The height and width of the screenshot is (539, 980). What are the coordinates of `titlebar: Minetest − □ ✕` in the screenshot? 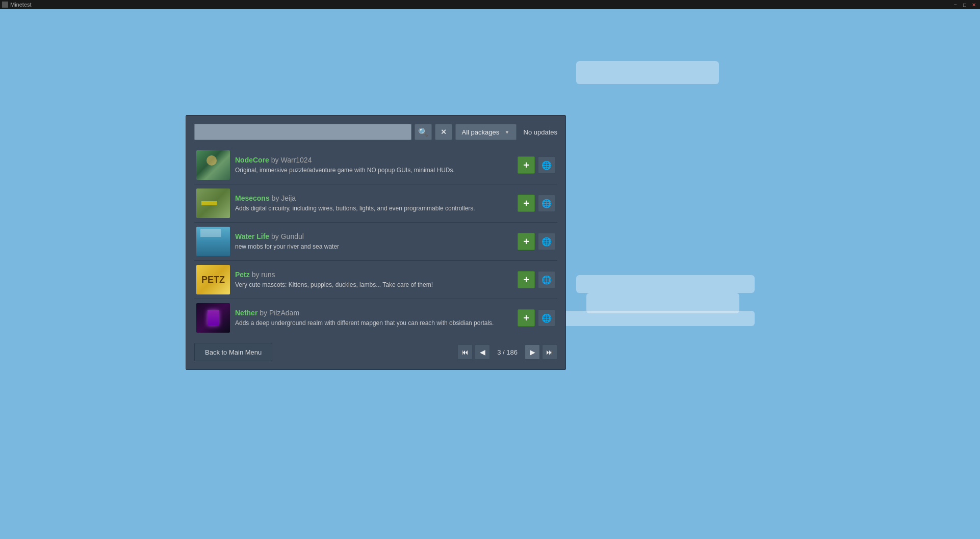 It's located at (490, 5).